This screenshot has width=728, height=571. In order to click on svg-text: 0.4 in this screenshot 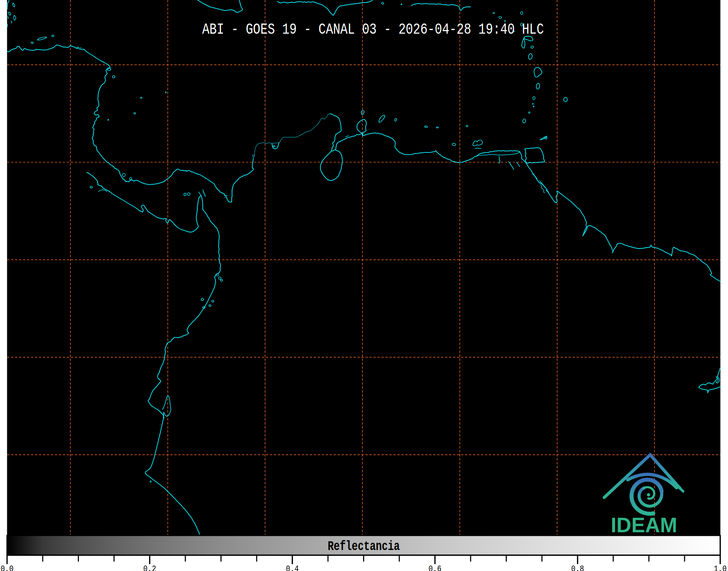, I will do `click(293, 567)`.